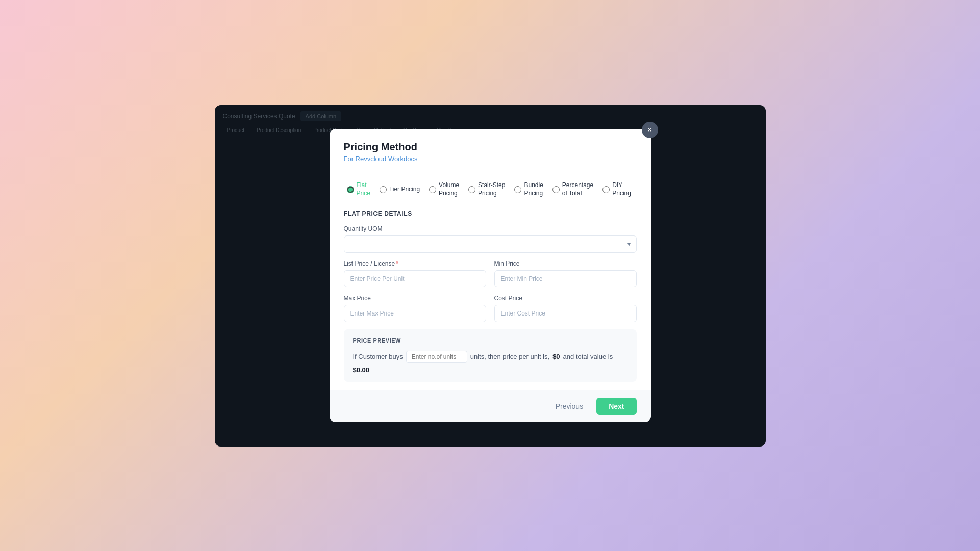  I want to click on required-star: *, so click(397, 264).